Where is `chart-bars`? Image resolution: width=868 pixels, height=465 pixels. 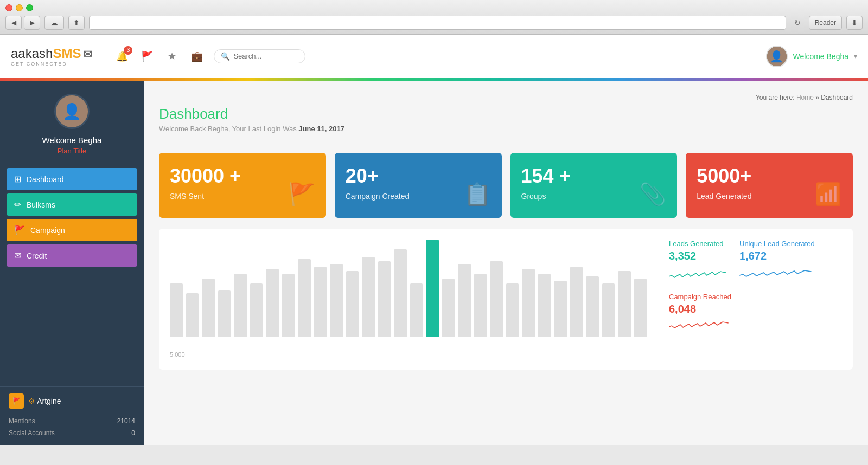
chart-bars is located at coordinates (408, 294).